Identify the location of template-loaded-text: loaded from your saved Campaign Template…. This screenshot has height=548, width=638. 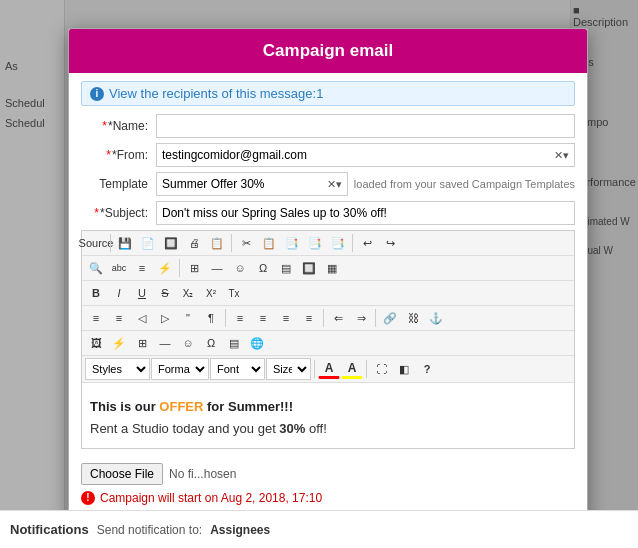
(464, 184).